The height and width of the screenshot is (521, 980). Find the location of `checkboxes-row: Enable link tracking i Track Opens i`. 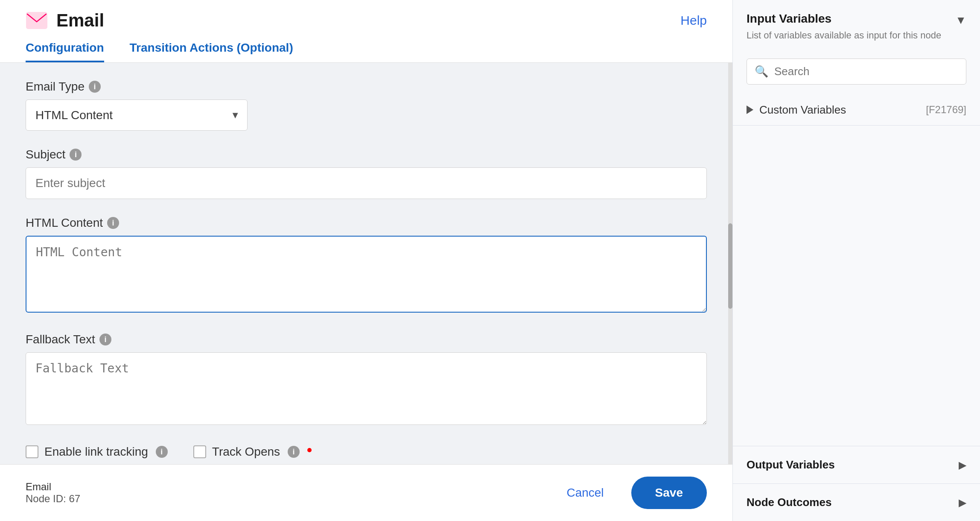

checkboxes-row: Enable link tracking i Track Opens i is located at coordinates (366, 452).